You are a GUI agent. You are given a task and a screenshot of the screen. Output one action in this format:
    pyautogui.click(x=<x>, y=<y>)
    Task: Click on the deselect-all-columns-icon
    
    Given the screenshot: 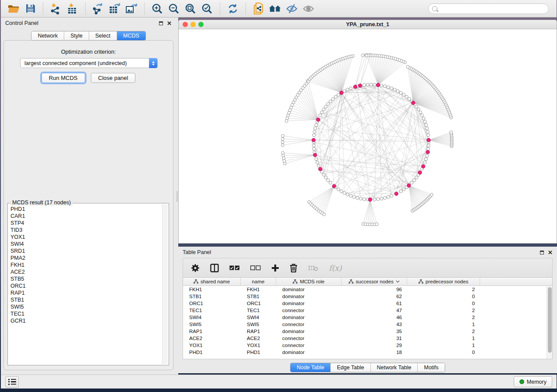 What is the action you would take?
    pyautogui.click(x=256, y=268)
    